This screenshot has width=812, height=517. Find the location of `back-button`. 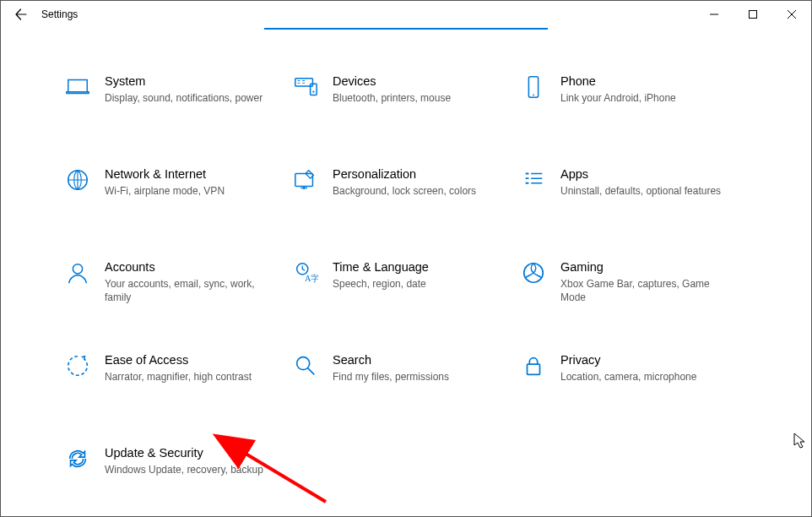

back-button is located at coordinates (21, 14).